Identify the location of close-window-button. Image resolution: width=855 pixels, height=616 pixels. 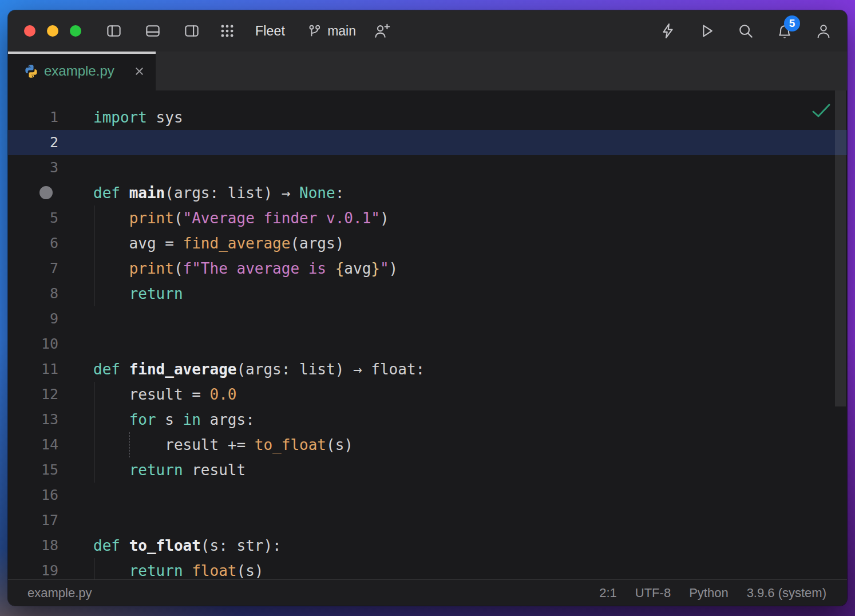
(30, 31).